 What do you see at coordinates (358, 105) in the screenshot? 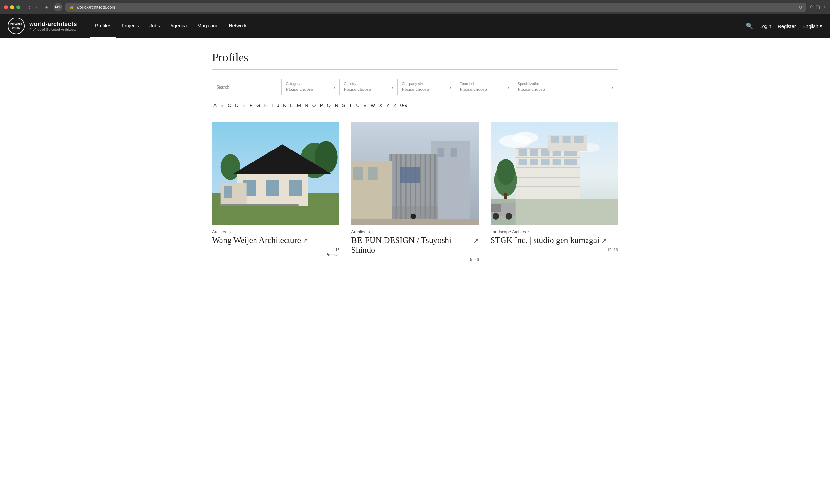
I see `alpha-U: U` at bounding box center [358, 105].